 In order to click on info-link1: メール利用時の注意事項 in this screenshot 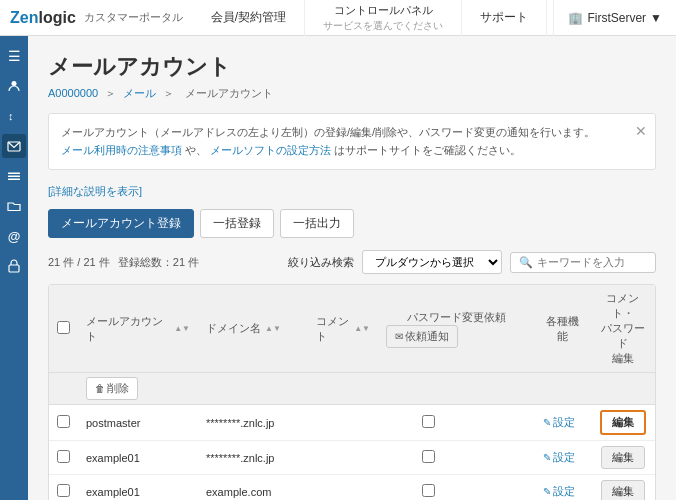, I will do `click(122, 150)`.